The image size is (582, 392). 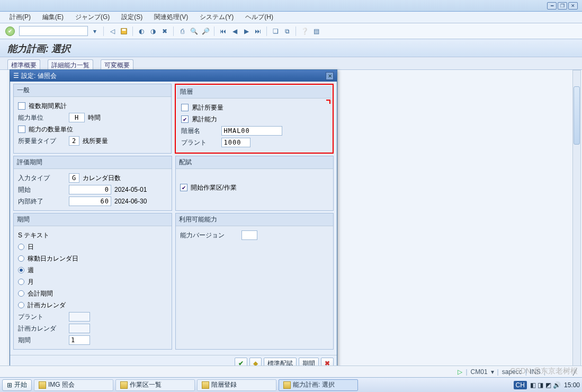 What do you see at coordinates (93, 220) in the screenshot?
I see `group-period-header: 期間` at bounding box center [93, 220].